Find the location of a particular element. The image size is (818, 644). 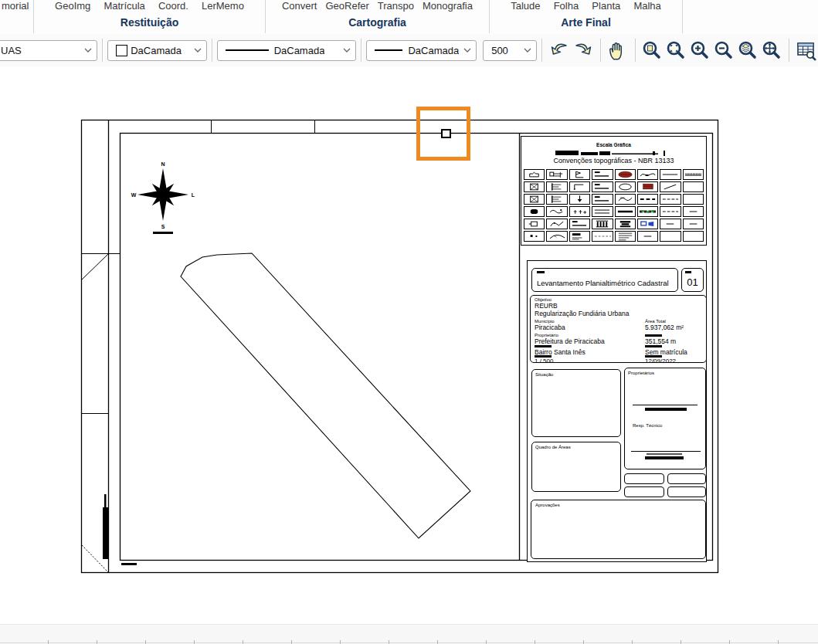

vertex-grip-handle is located at coordinates (446, 134).